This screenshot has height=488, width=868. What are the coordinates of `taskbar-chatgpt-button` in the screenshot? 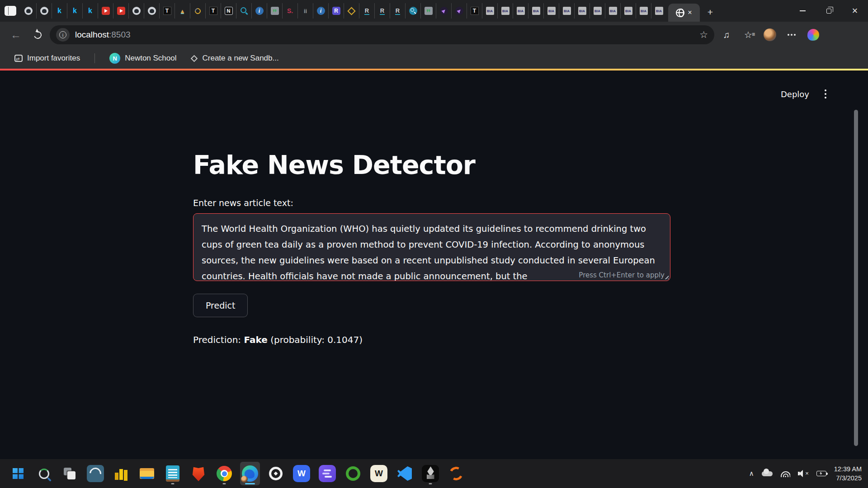 It's located at (276, 474).